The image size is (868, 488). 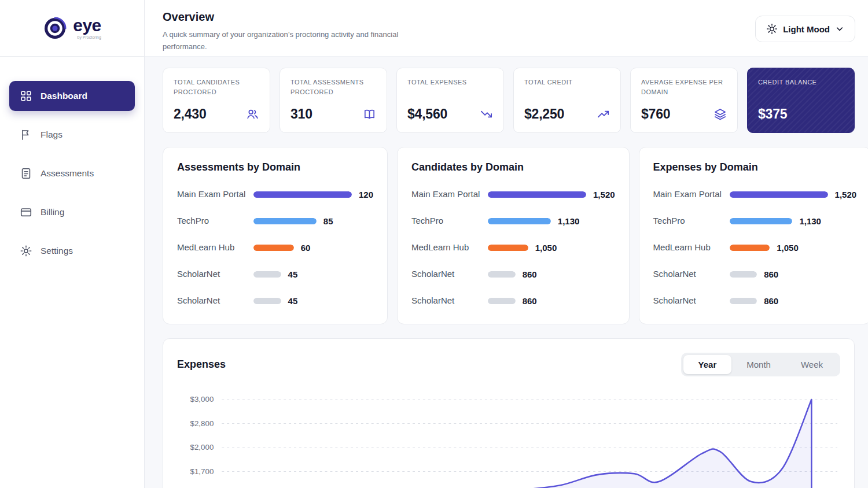 I want to click on domain-row: ScholarNet 45, so click(x=275, y=274).